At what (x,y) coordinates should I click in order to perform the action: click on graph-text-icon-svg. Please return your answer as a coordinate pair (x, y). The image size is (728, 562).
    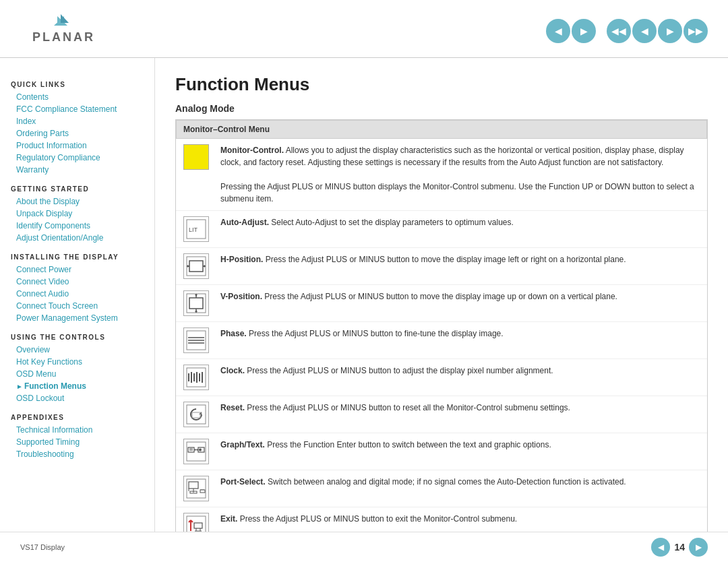
    Looking at the image, I should click on (196, 451).